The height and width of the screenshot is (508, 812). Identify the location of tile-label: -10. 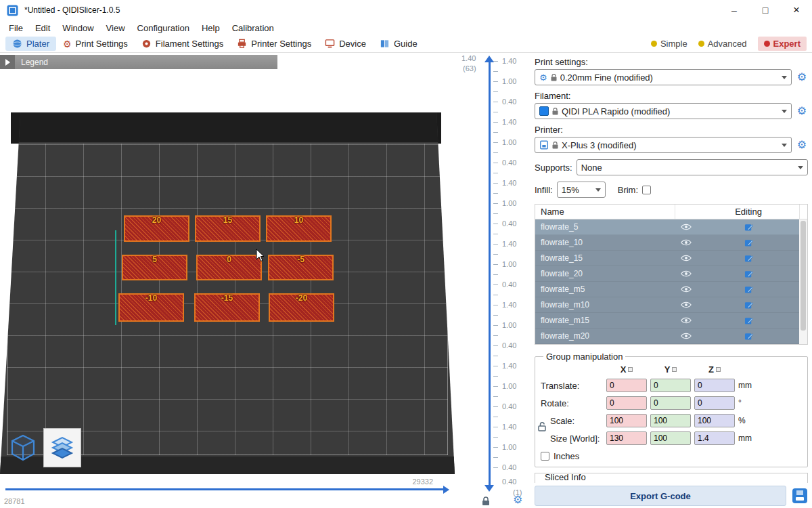
(152, 298).